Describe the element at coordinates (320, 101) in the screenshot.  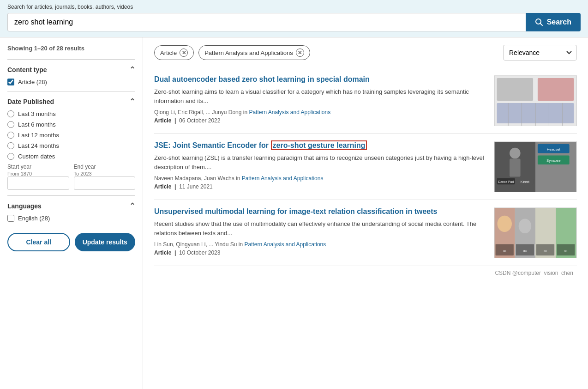
I see `article-content-1: Dual autoencoder based zero shot learnin…` at that location.